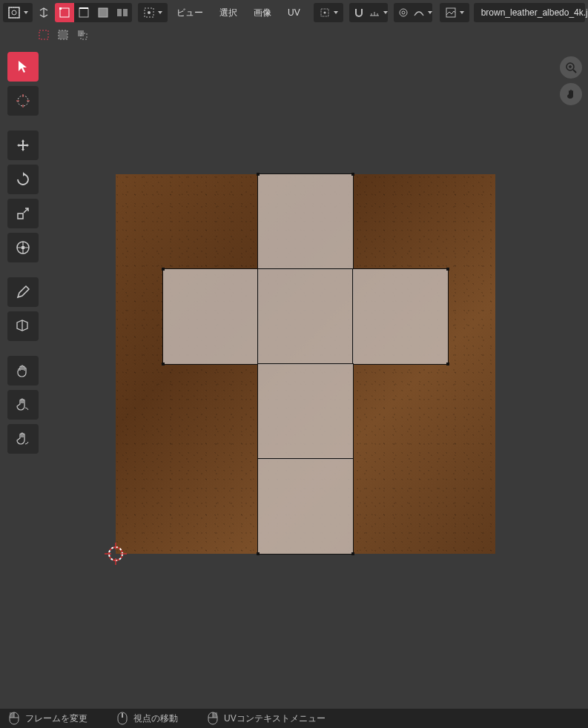 Image resolution: width=588 pixels, height=728 pixels. What do you see at coordinates (82, 35) in the screenshot?
I see `select-subtract-button` at bounding box center [82, 35].